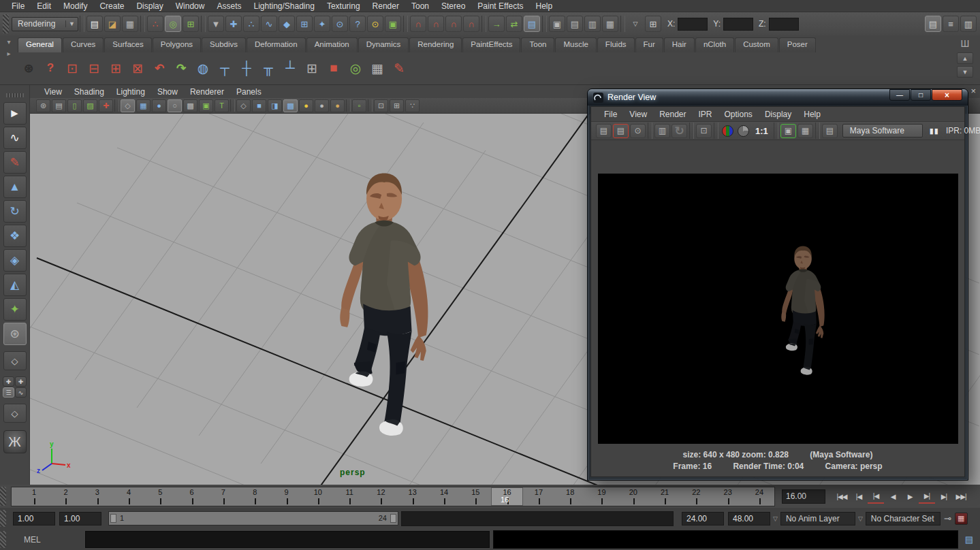  Describe the element at coordinates (15, 361) in the screenshot. I see `layout-single-pane-button: ◇` at that location.